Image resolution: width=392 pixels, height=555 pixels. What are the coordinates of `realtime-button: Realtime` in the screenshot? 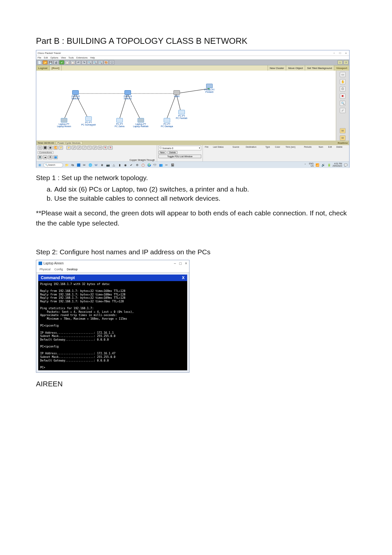 It's located at (343, 143).